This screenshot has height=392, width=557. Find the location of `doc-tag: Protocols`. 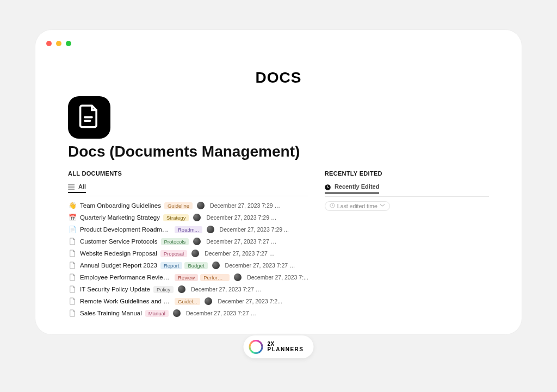

doc-tag: Protocols is located at coordinates (175, 241).